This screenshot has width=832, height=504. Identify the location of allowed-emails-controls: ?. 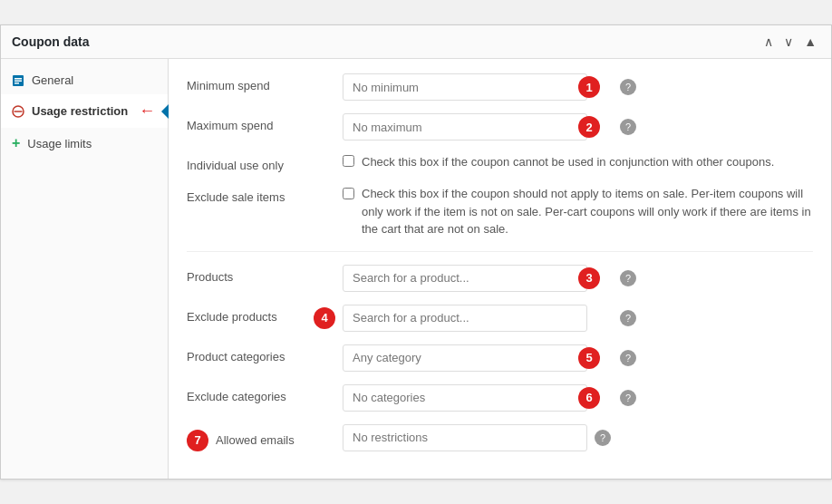
(578, 438).